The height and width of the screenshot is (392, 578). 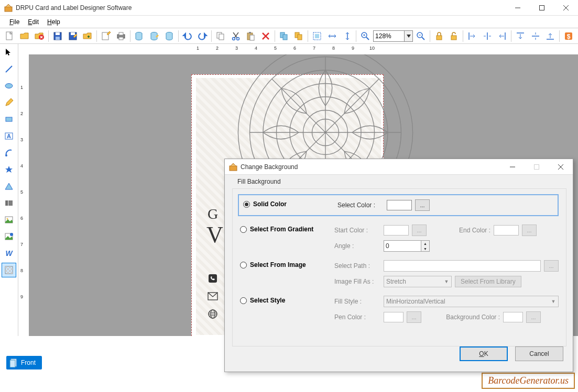 I want to click on duplicate-icon, so click(x=284, y=36).